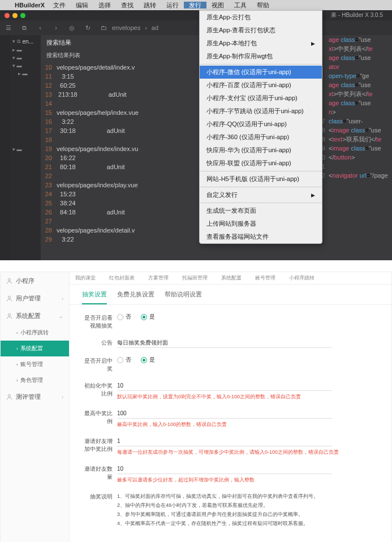 The width and height of the screenshot is (392, 542). Describe the element at coordinates (7, 16) in the screenshot. I see `close-icon` at that location.